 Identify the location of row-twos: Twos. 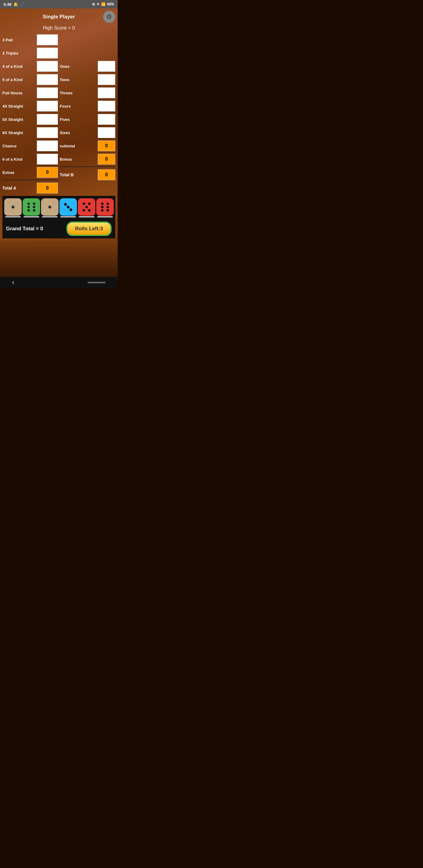
(88, 80).